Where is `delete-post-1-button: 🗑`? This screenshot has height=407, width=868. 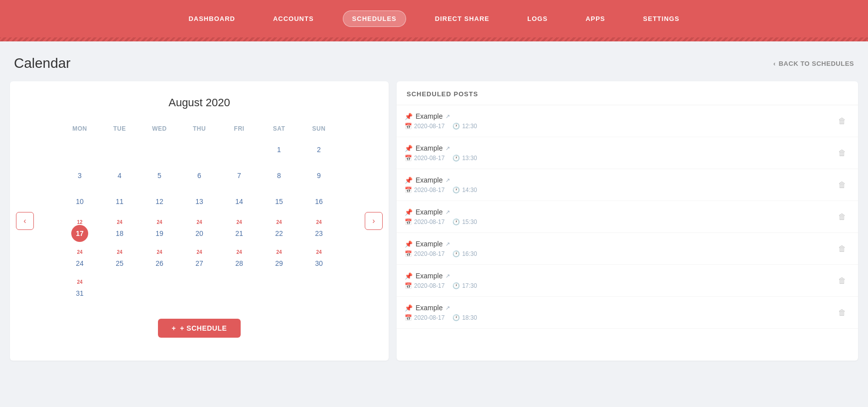
delete-post-1-button: 🗑 is located at coordinates (842, 121).